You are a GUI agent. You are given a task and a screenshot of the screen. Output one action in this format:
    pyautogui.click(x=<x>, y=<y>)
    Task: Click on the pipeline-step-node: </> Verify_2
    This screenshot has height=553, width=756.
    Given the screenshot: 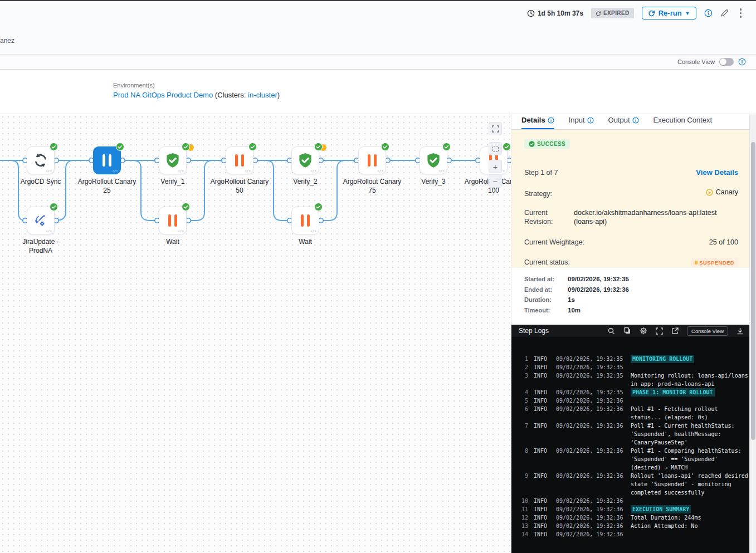 What is the action you would take?
    pyautogui.click(x=305, y=160)
    